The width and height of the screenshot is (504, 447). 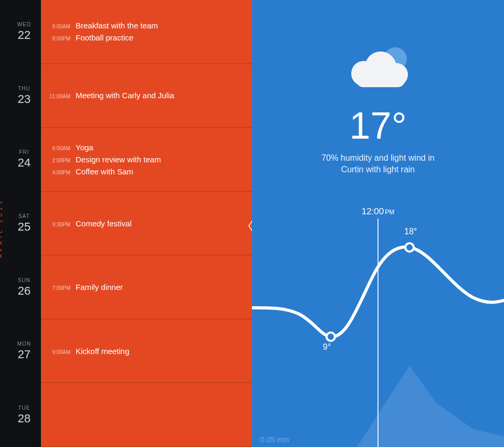 I want to click on event-time: 9:30PM, so click(x=59, y=225).